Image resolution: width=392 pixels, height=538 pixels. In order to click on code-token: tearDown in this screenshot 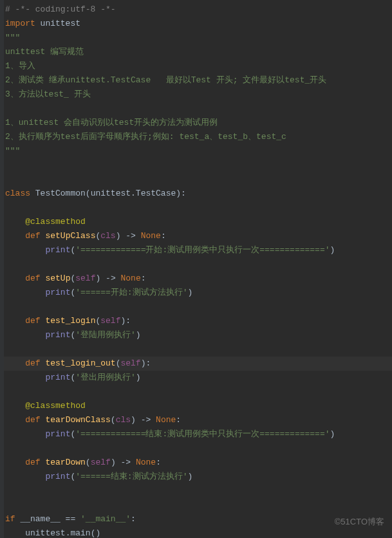, I will do `click(65, 462)`.